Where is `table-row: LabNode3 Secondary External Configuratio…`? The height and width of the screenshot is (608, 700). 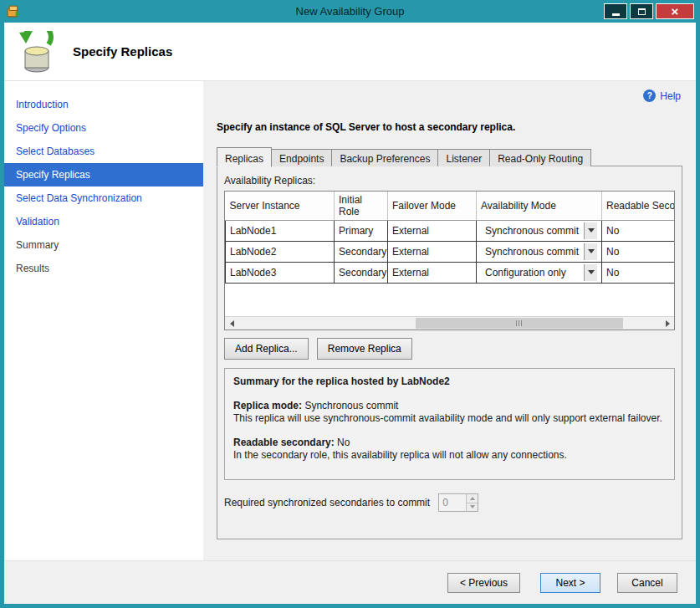
table-row: LabNode3 Secondary External Configuratio… is located at coordinates (451, 273).